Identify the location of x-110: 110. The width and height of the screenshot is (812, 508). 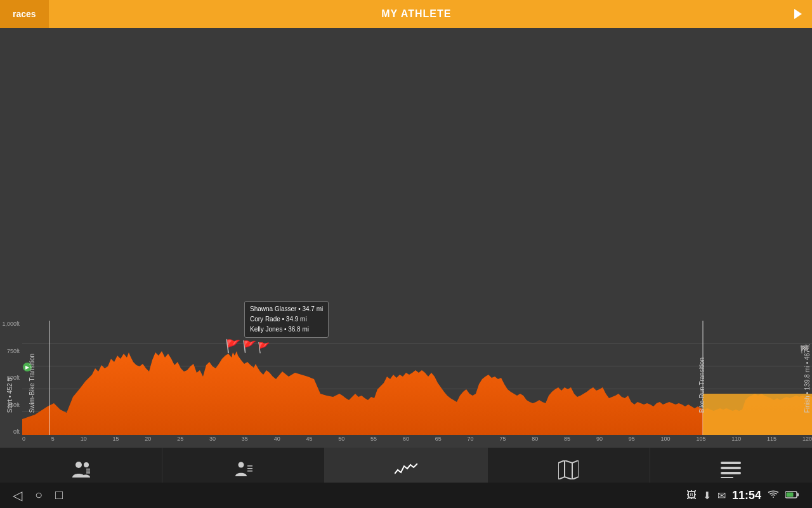
(736, 441).